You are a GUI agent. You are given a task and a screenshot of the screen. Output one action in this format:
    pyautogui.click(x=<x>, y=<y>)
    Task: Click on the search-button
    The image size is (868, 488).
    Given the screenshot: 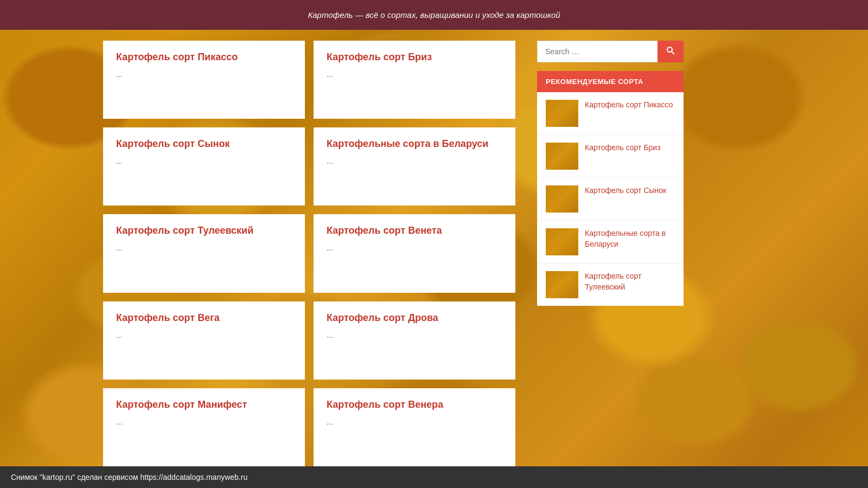 What is the action you would take?
    pyautogui.click(x=671, y=52)
    